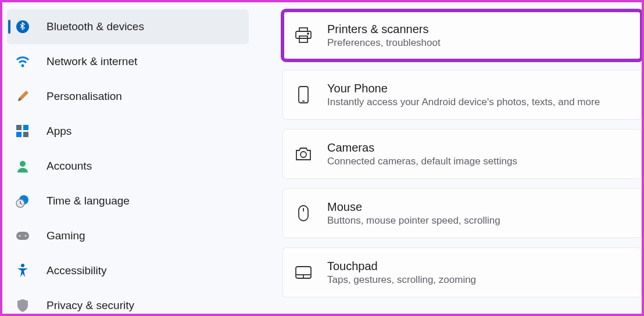 The width and height of the screenshot is (644, 316). I want to click on sidebar-item-time-language: Time & language, so click(128, 201).